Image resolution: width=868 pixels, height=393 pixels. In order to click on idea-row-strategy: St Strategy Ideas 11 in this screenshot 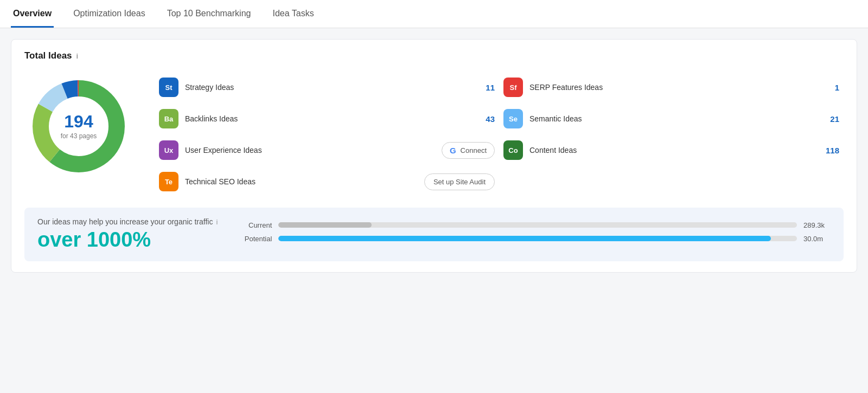, I will do `click(327, 87)`.